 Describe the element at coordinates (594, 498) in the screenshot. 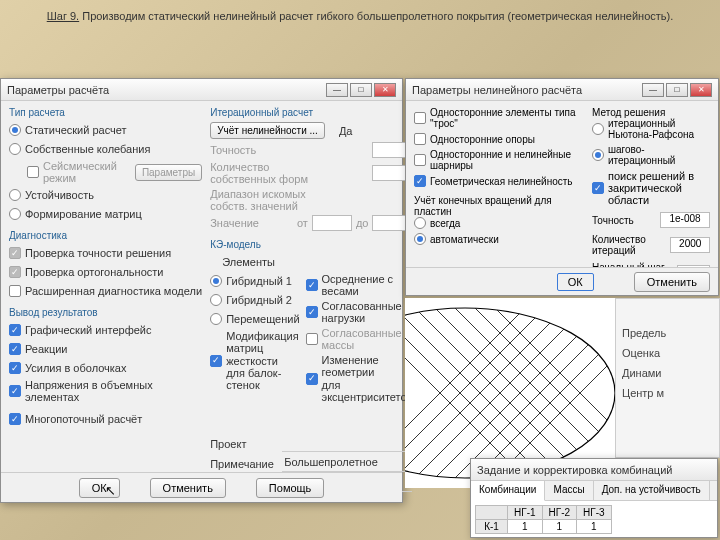

I see `combinations-window: Задание и корректировка комбинаций Комби…` at that location.